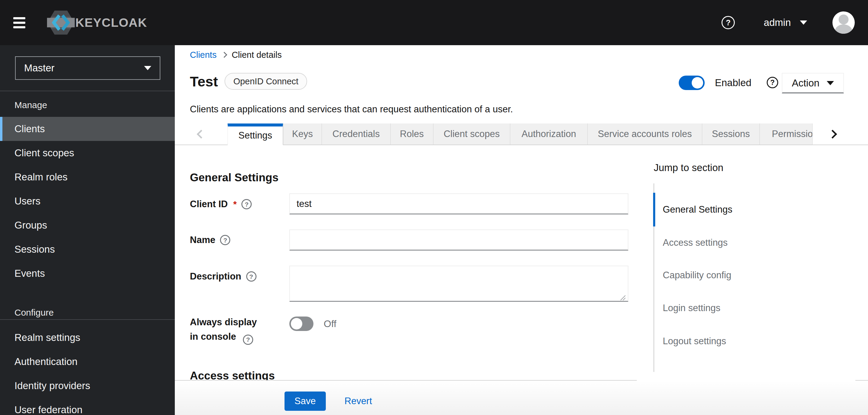 The image size is (868, 415). I want to click on toggle-state-label: Off, so click(330, 324).